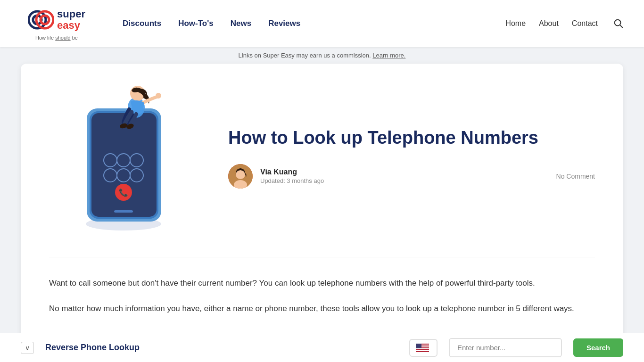 The width and height of the screenshot is (644, 362). What do you see at coordinates (565, 24) in the screenshot?
I see `right-nav: Home About Contact` at bounding box center [565, 24].